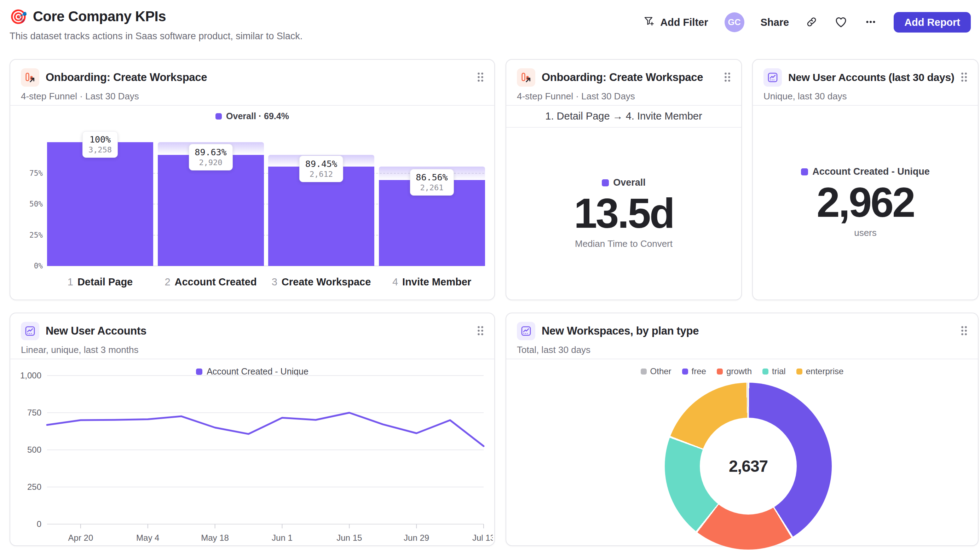 The image size is (980, 551). I want to click on line-series-account-created, so click(266, 430).